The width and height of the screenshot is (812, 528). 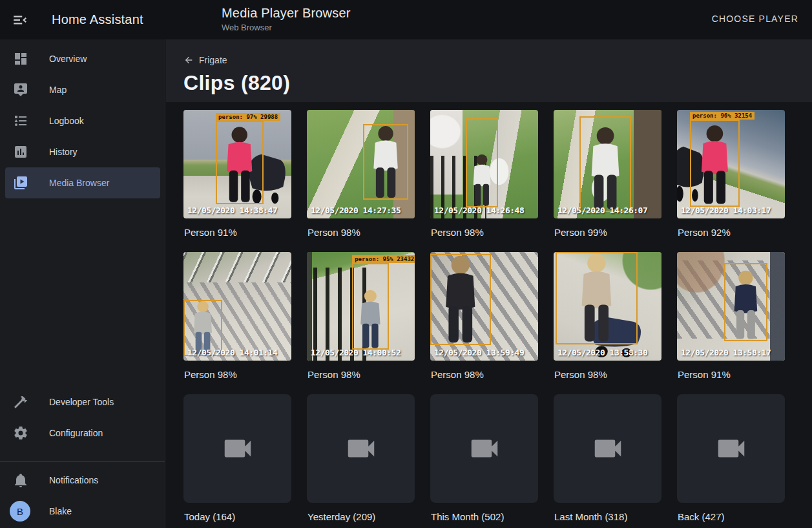 What do you see at coordinates (607, 461) in the screenshot?
I see `folder-item: Last Month (318)` at bounding box center [607, 461].